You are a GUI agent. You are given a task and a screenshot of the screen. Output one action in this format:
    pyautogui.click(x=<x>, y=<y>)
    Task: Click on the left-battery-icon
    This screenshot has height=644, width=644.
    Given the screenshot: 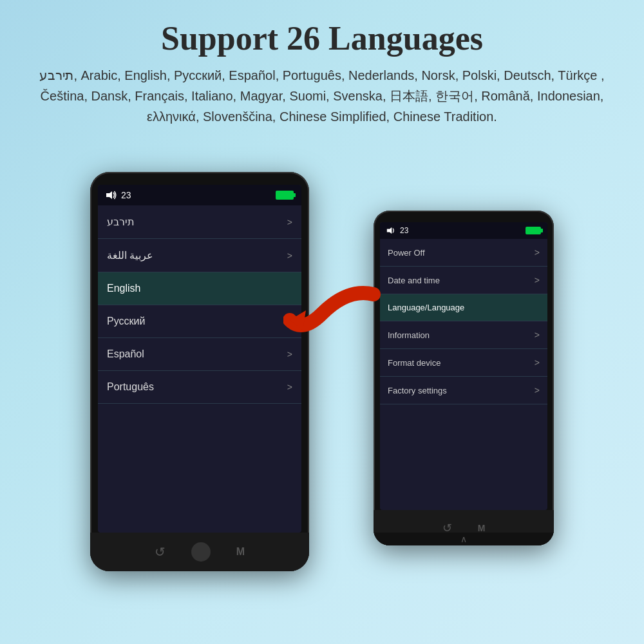 What is the action you would take?
    pyautogui.click(x=285, y=195)
    